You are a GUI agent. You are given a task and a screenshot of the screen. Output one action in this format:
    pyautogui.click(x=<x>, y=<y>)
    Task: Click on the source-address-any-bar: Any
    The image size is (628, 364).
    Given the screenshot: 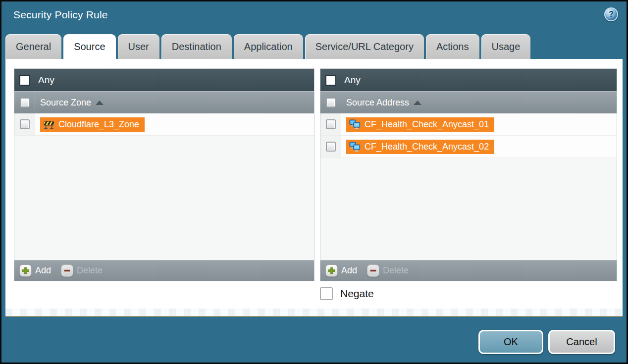 What is the action you would take?
    pyautogui.click(x=469, y=80)
    